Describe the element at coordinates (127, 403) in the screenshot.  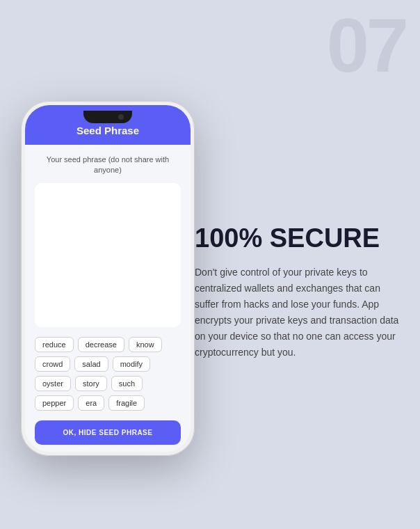
I see `seed-word: fragile` at that location.